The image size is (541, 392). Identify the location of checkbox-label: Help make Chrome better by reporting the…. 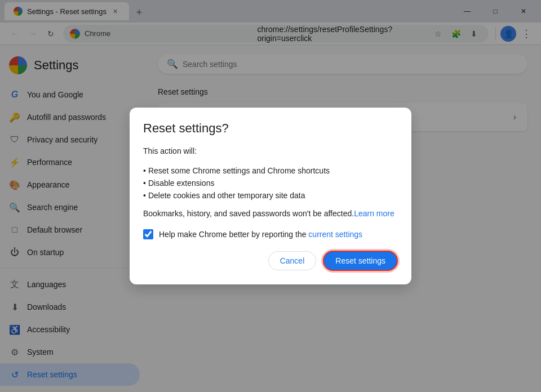
(260, 234).